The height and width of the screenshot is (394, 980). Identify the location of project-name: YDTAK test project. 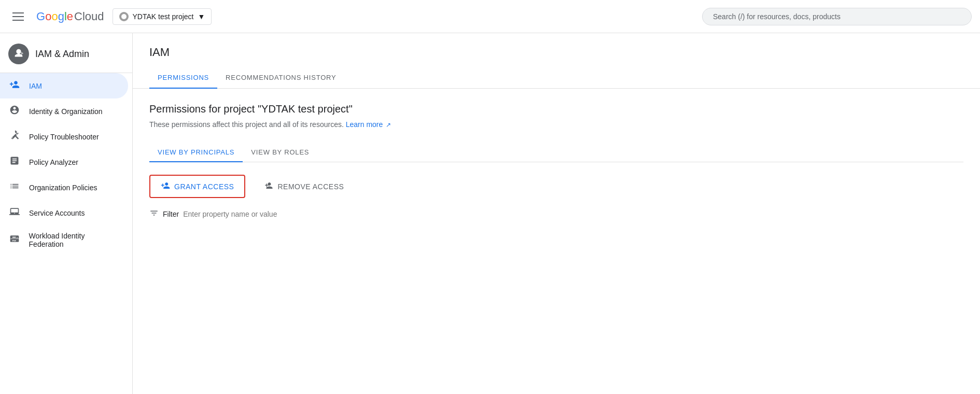
(163, 17).